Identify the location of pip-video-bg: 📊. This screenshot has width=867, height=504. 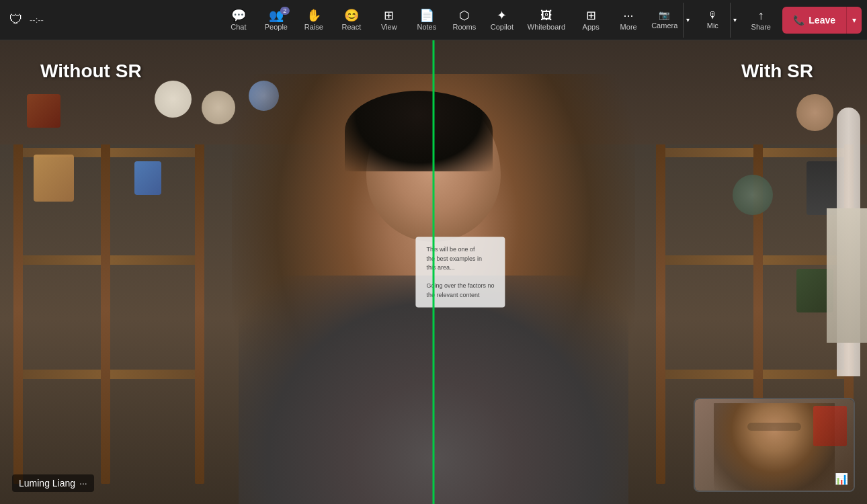
(774, 445).